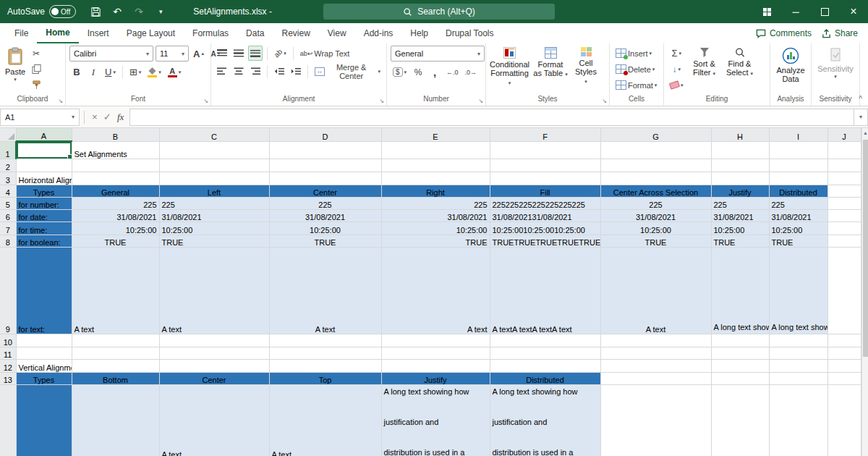 The height and width of the screenshot is (456, 868). I want to click on wrap-text-button: ab↩ Wrap Text, so click(326, 54).